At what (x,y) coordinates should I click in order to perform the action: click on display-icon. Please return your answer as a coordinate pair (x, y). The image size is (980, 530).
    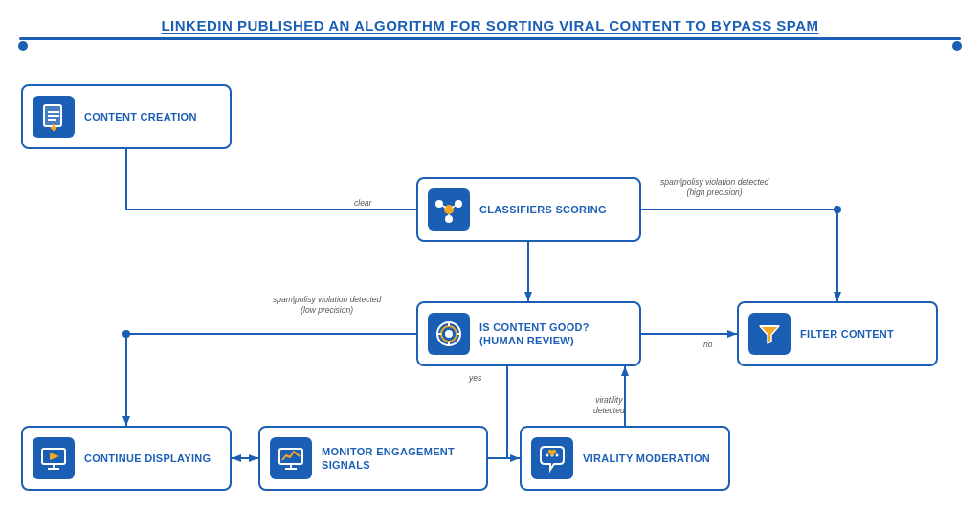
    Looking at the image, I should click on (54, 458).